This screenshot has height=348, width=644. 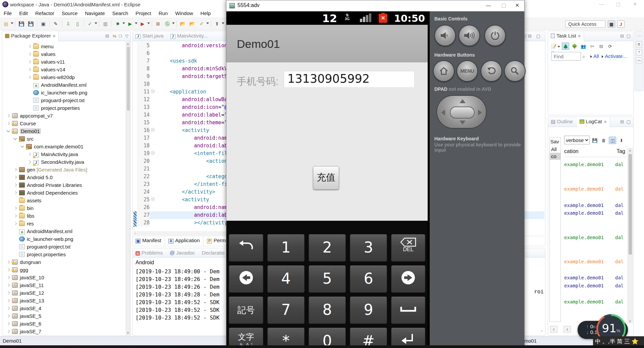 What do you see at coordinates (64, 324) in the screenshot?
I see `tree-item-javase-6: javaSE_6` at bounding box center [64, 324].